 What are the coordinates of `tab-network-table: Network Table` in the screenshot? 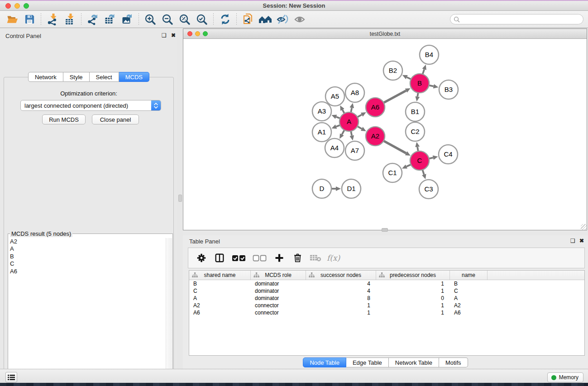 It's located at (414, 362).